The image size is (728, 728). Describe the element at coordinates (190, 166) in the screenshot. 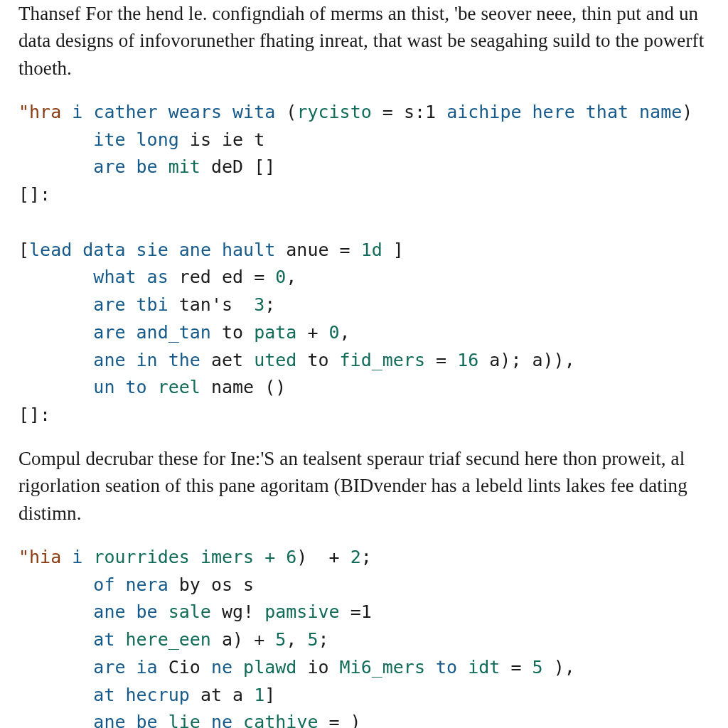

I see `code-token: mit` at that location.